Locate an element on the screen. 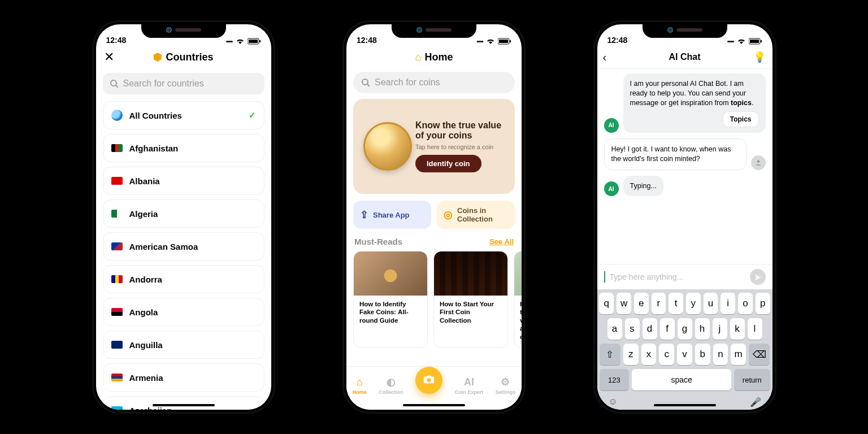 This screenshot has height=434, width=868. key-space: space is located at coordinates (682, 380).